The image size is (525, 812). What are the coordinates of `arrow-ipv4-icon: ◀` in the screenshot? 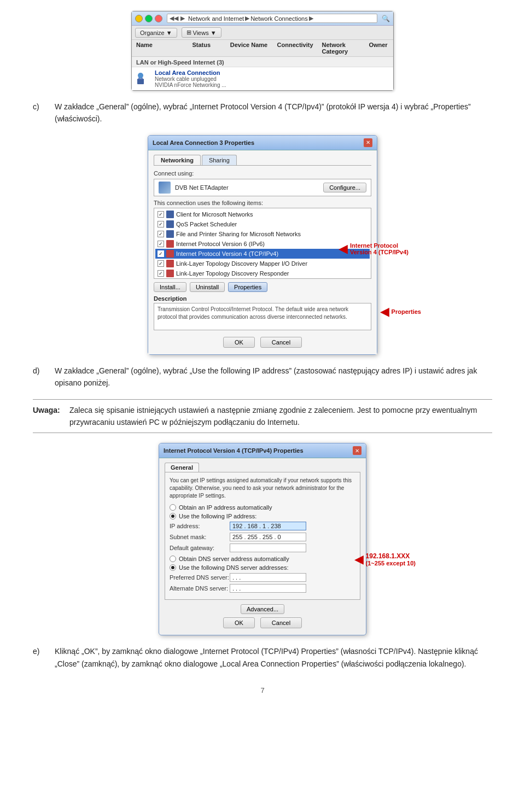 It's located at (343, 249).